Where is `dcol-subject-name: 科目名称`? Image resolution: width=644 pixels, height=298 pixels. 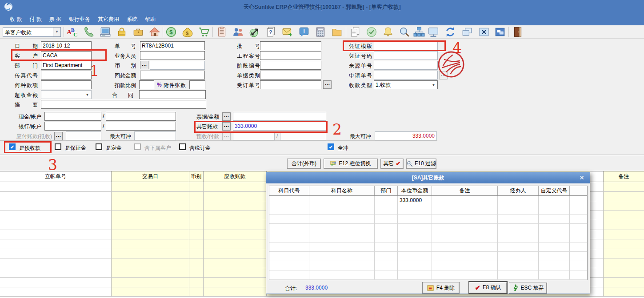 dcol-subject-name: 科目名称 is located at coordinates (342, 191).